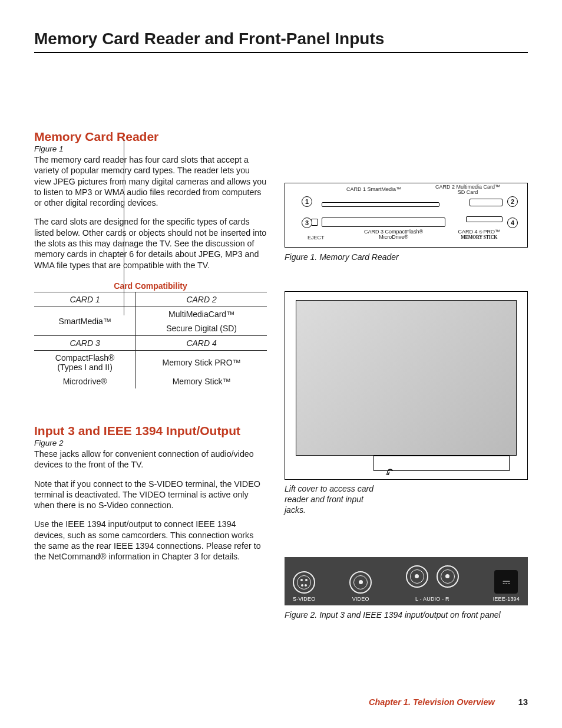 The image size is (562, 728). I want to click on slot-label-1: CARD 1 SmartMedia™, so click(373, 190).